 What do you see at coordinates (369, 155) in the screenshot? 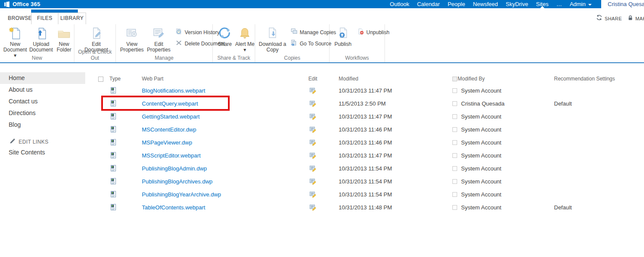
I see `table-row: MSScriptEditor.webpart 10/31/2013 11:47 …` at bounding box center [369, 155].